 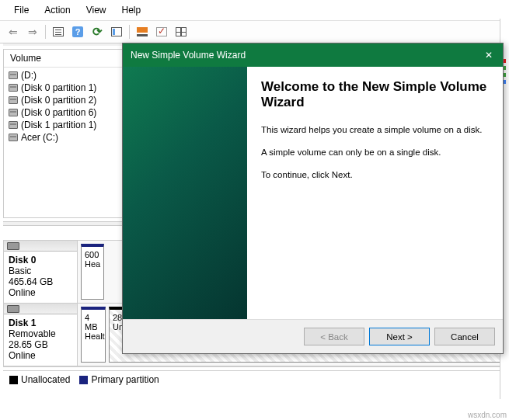 What do you see at coordinates (162, 32) in the screenshot?
I see `check-button` at bounding box center [162, 32].